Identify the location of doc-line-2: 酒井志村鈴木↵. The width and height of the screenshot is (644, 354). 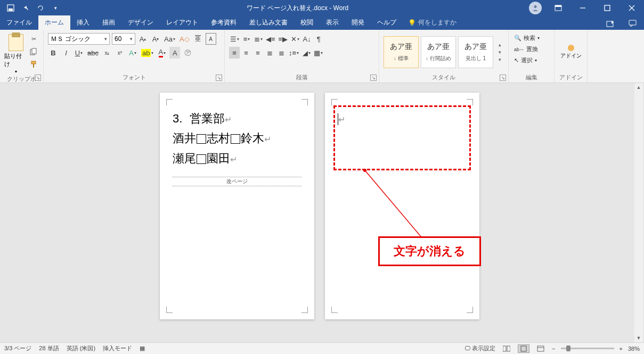
(237, 138).